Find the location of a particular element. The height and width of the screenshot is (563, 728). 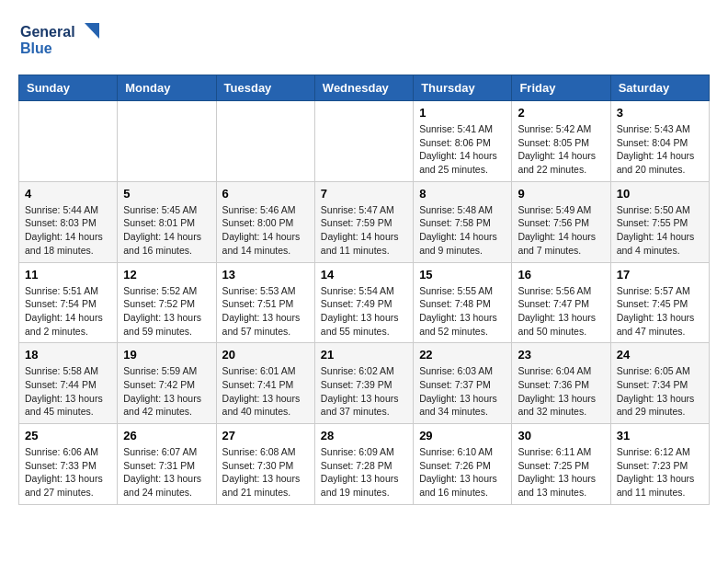

svg-text: Blue is located at coordinates (37, 48).